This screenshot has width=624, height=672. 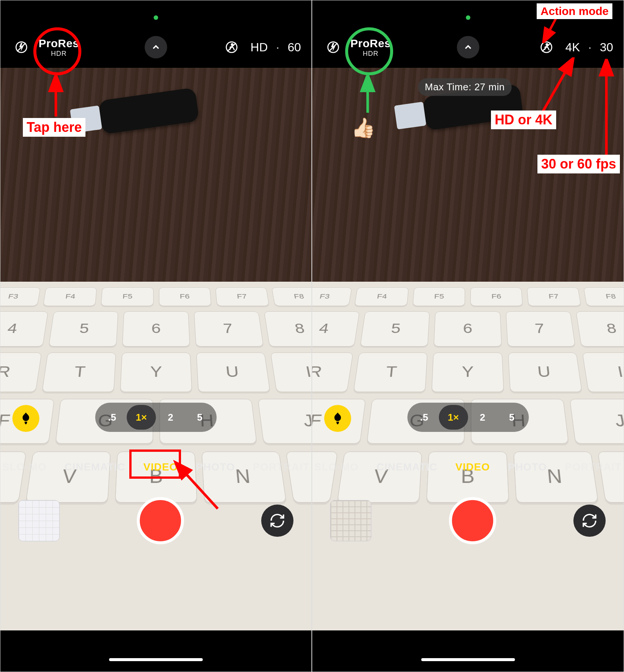 What do you see at coordinates (573, 47) in the screenshot?
I see `resolution-toggle: 4K` at bounding box center [573, 47].